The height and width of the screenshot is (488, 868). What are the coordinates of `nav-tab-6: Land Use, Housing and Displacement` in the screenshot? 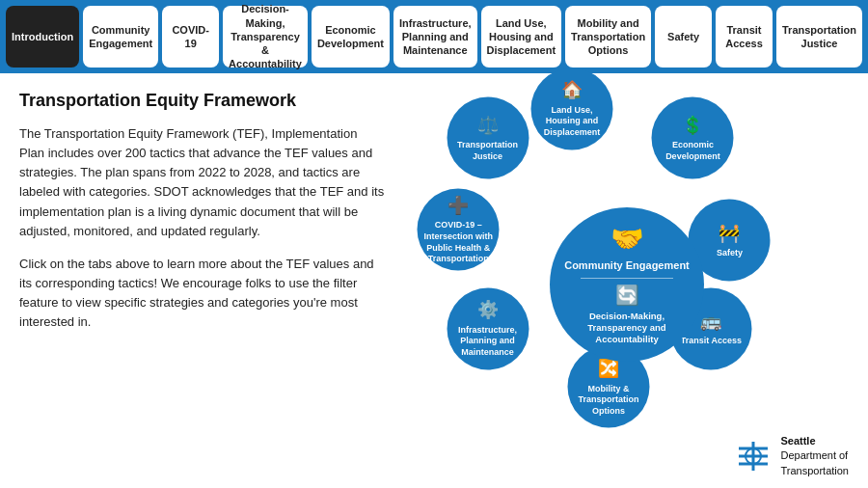 It's located at (522, 37).